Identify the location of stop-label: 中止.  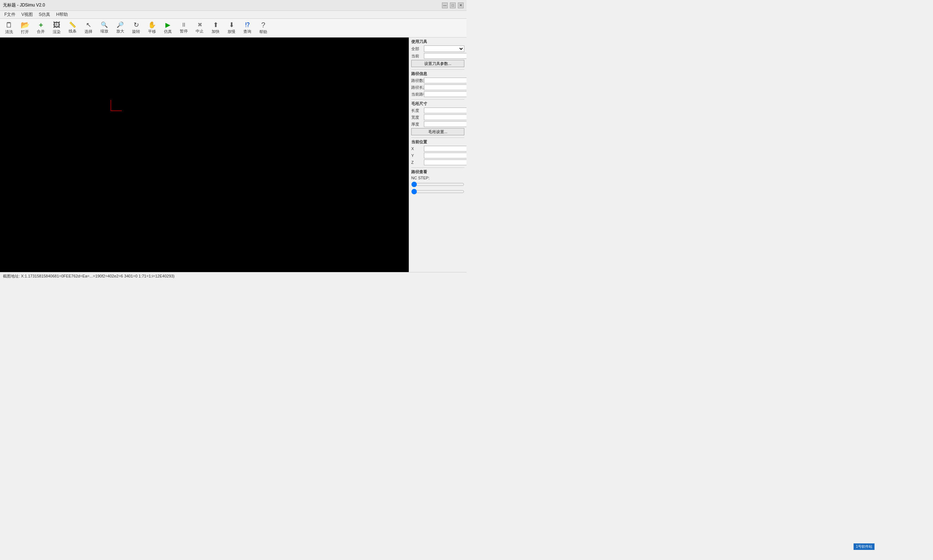
(199, 31).